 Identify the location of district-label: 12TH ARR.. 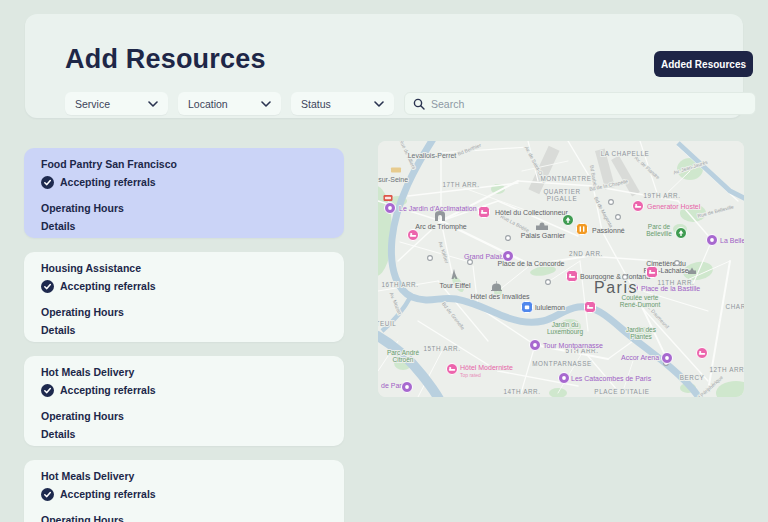
(726, 370).